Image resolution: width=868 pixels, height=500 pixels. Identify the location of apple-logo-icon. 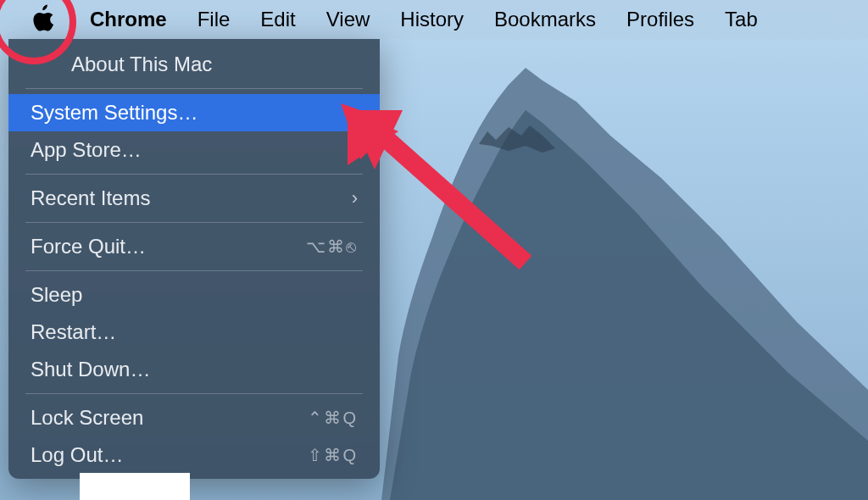
(42, 19).